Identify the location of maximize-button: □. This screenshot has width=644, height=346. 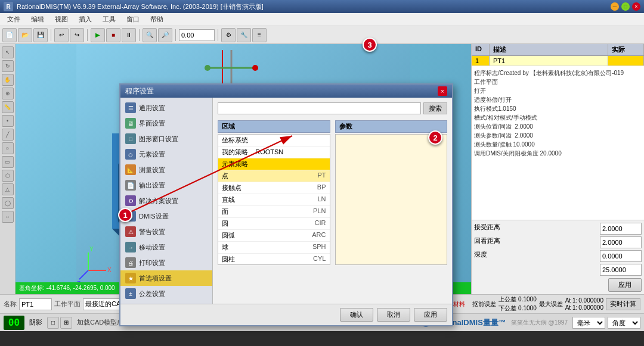
(626, 7).